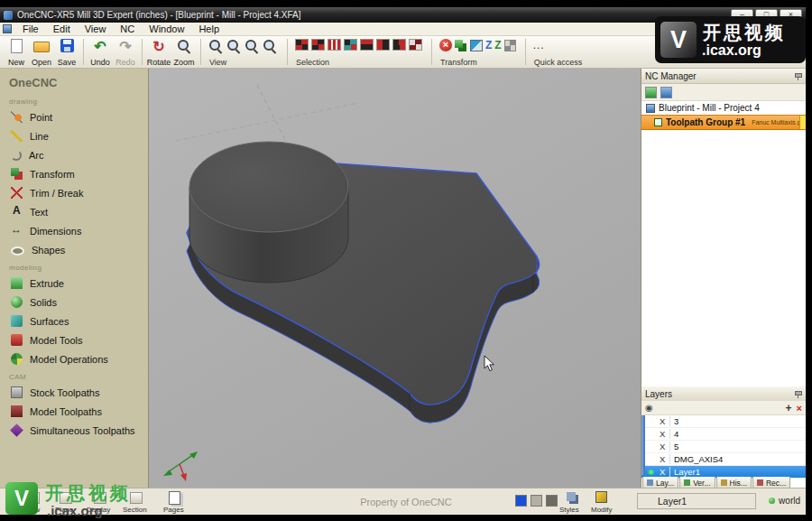  Describe the element at coordinates (267, 122) in the screenshot. I see `construction-line` at that location.